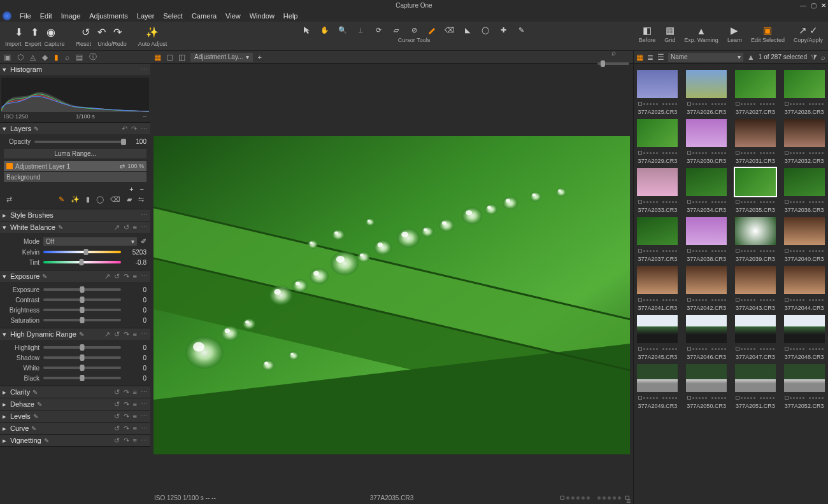  What do you see at coordinates (51, 32) in the screenshot?
I see `capture-icon: ◉` at bounding box center [51, 32].